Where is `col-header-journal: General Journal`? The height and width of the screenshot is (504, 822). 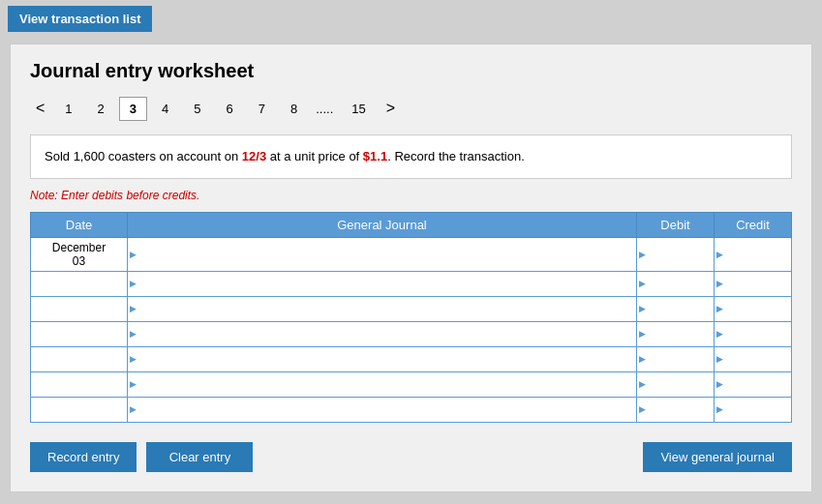 col-header-journal: General Journal is located at coordinates (382, 224).